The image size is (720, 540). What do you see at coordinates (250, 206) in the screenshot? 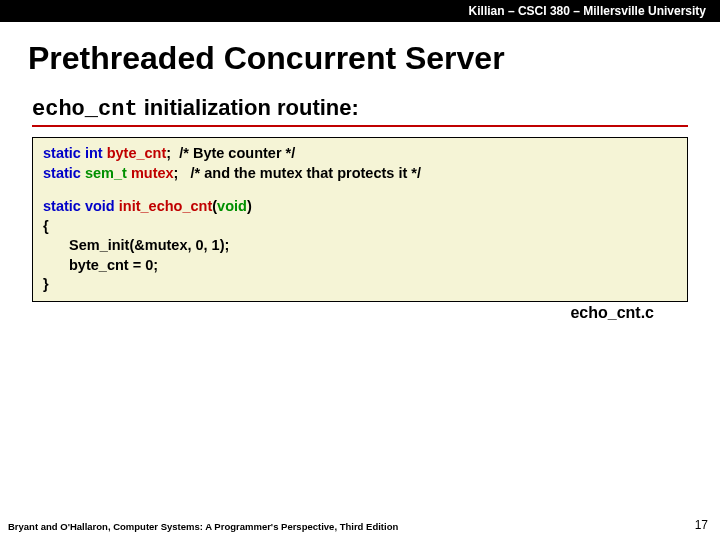
I see `paren-close: )` at bounding box center [250, 206].